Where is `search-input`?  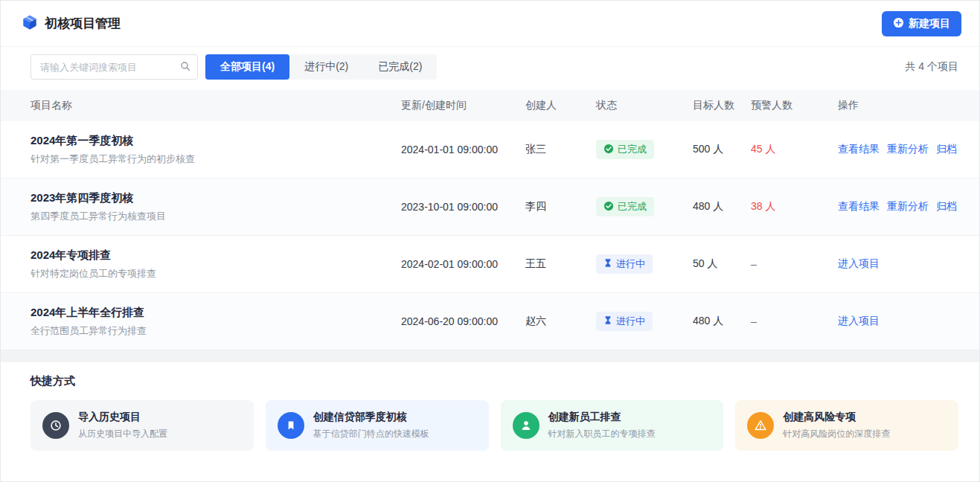
search-input is located at coordinates (115, 67).